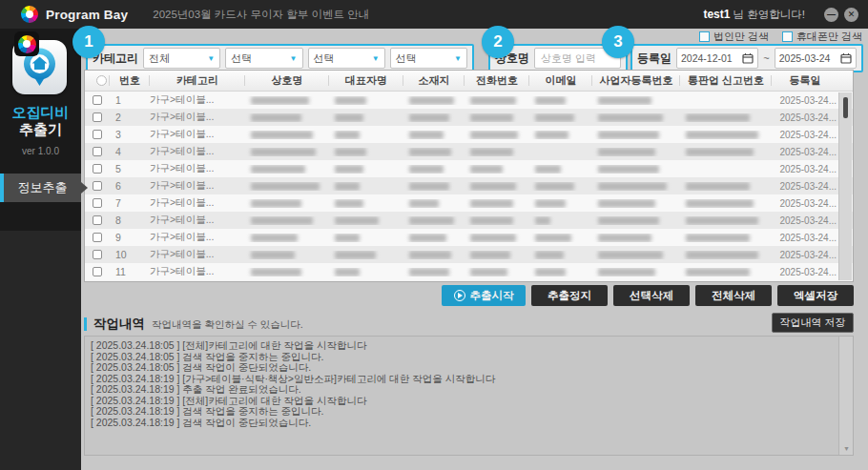 This screenshot has height=470, width=868. What do you see at coordinates (263, 58) in the screenshot?
I see `sub-category-select-1: 선택 ▼` at bounding box center [263, 58].